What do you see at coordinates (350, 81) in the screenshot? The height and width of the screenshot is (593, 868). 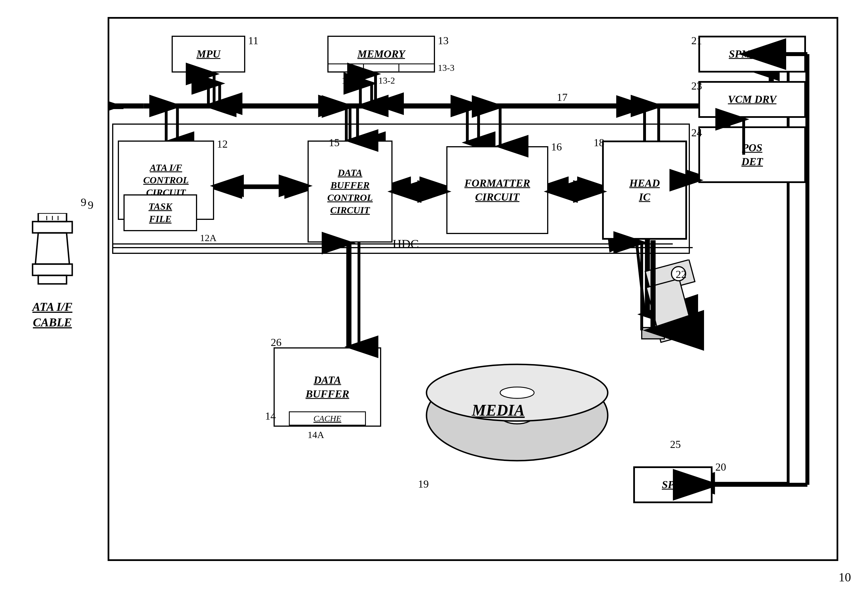 I see `ref-13-1: 13-1` at bounding box center [350, 81].